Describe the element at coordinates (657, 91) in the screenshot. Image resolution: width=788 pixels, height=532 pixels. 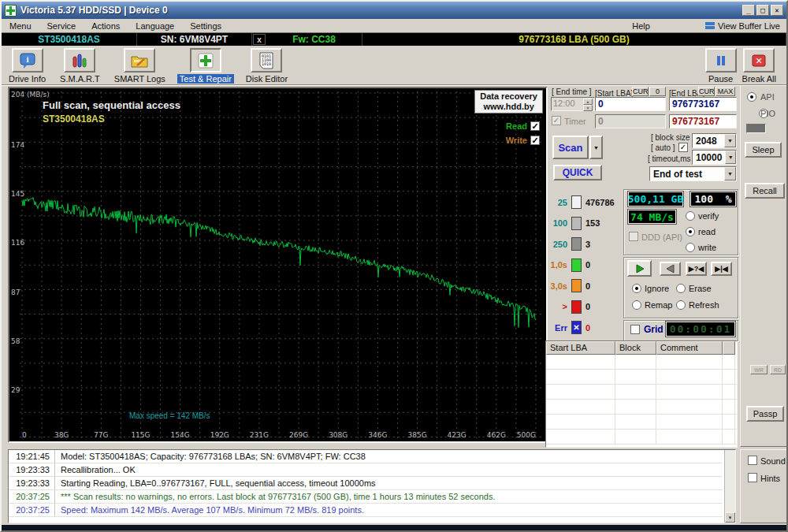
I see `start-lba-zero-button: 0` at that location.